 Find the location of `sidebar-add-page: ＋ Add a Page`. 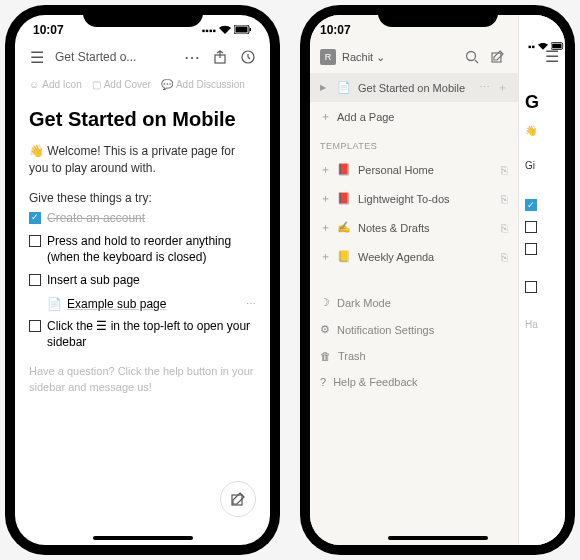

sidebar-add-page: ＋ Add a Page is located at coordinates (414, 116).